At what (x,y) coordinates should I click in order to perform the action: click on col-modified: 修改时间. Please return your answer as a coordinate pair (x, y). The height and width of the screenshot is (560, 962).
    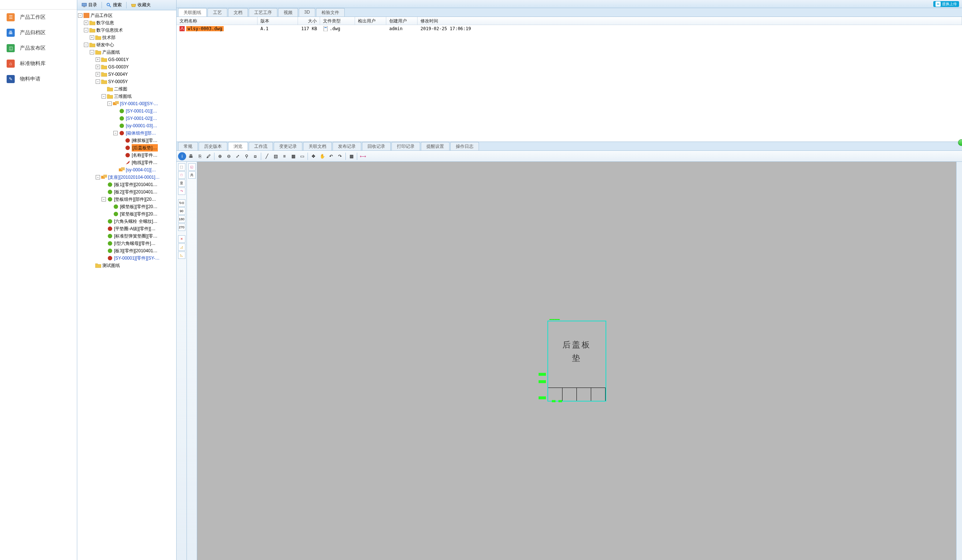
    Looking at the image, I should click on (690, 21).